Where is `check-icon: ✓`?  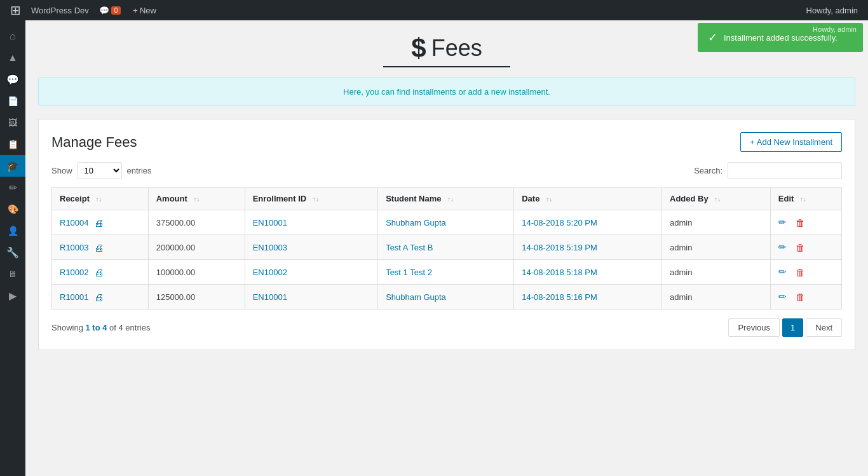
check-icon: ✓ is located at coordinates (713, 37).